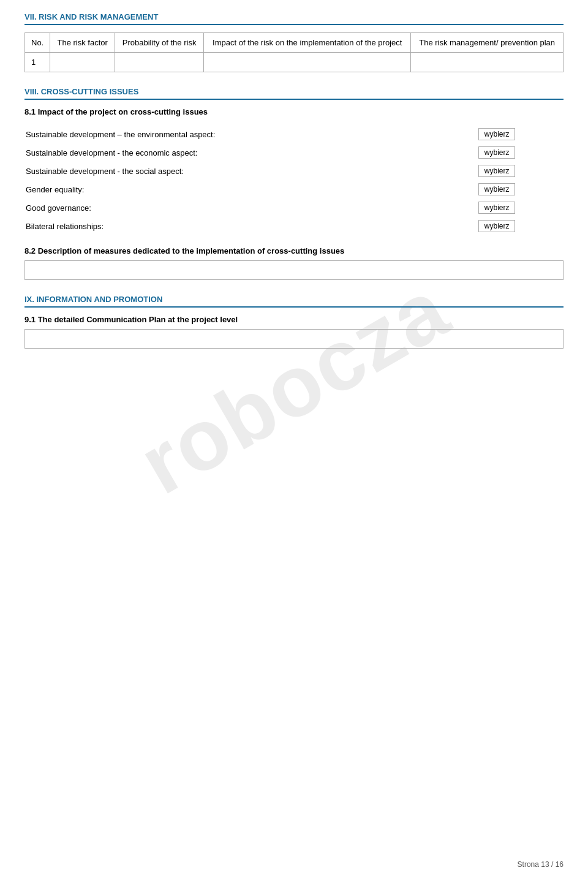 This screenshot has height=881, width=588. Describe the element at coordinates (497, 134) in the screenshot. I see `wybierz-btn-1: wybierz` at that location.